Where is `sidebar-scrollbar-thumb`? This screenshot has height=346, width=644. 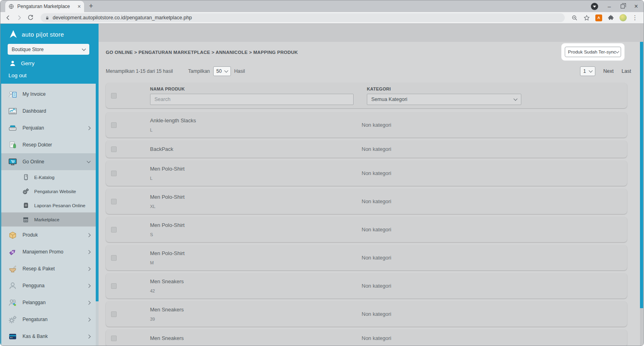
sidebar-scrollbar-thumb is located at coordinates (97, 163).